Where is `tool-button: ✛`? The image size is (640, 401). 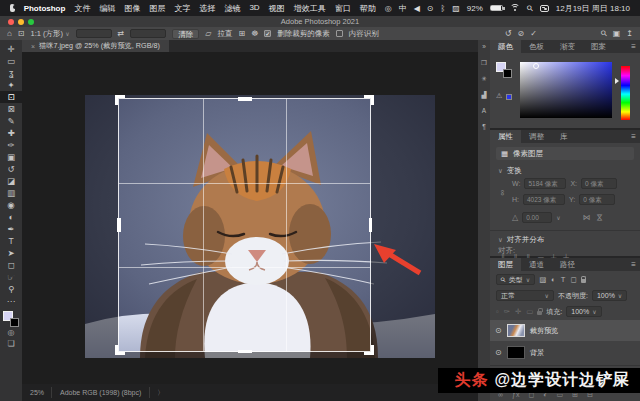 tool-button: ✛ is located at coordinates (11, 49).